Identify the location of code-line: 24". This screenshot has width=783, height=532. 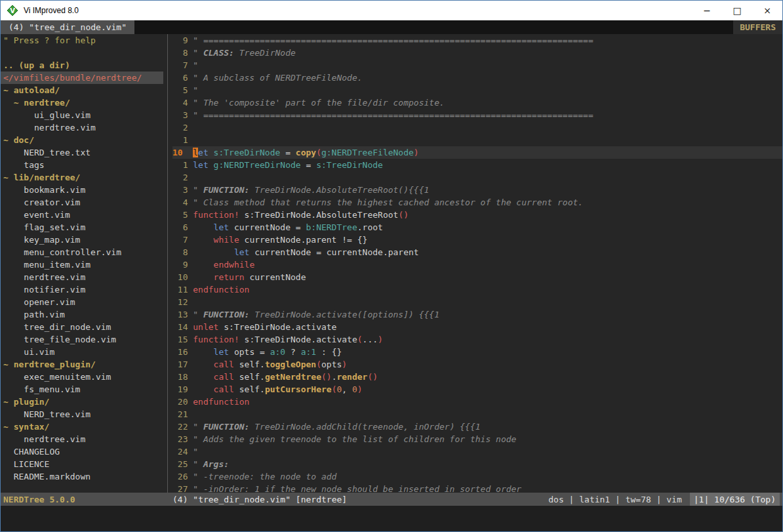
(477, 451).